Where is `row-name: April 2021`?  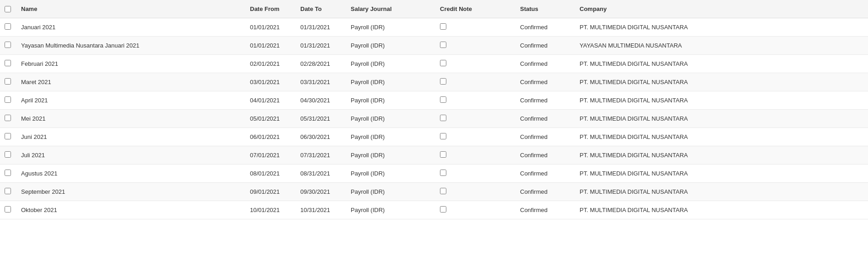 row-name: April 2021 is located at coordinates (131, 101).